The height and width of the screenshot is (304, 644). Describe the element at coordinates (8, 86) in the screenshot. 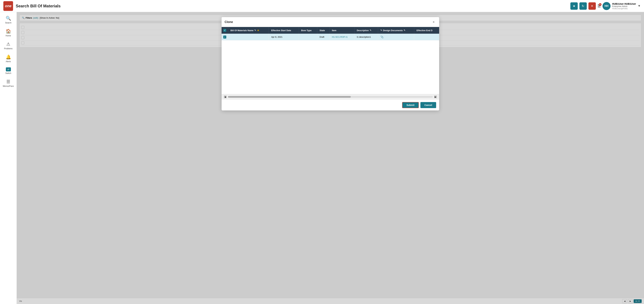

I see `sidebar-item-label-menus: Menus/Favs` at that location.